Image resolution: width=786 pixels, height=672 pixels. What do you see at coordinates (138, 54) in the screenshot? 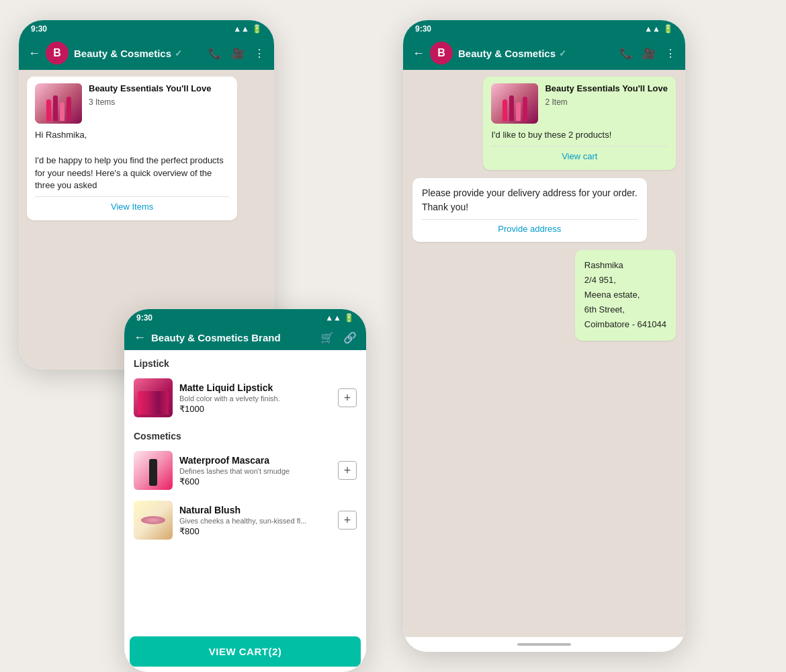
I see `header-title-1: Beauty & Cosmetics ✓` at bounding box center [138, 54].